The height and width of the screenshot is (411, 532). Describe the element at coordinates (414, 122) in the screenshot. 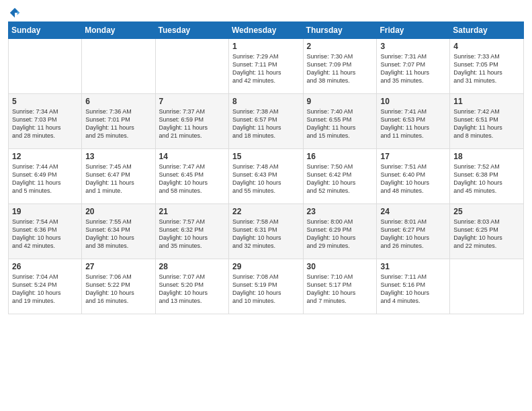

I see `calendar-cell: 10Sunrise: 7:41 AM Sunset: 6:53 PM Dayli…` at that location.